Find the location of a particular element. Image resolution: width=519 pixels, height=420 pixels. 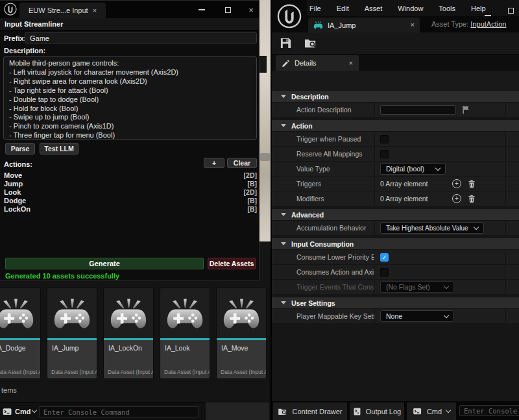

section-action: Action is located at coordinates (396, 126).